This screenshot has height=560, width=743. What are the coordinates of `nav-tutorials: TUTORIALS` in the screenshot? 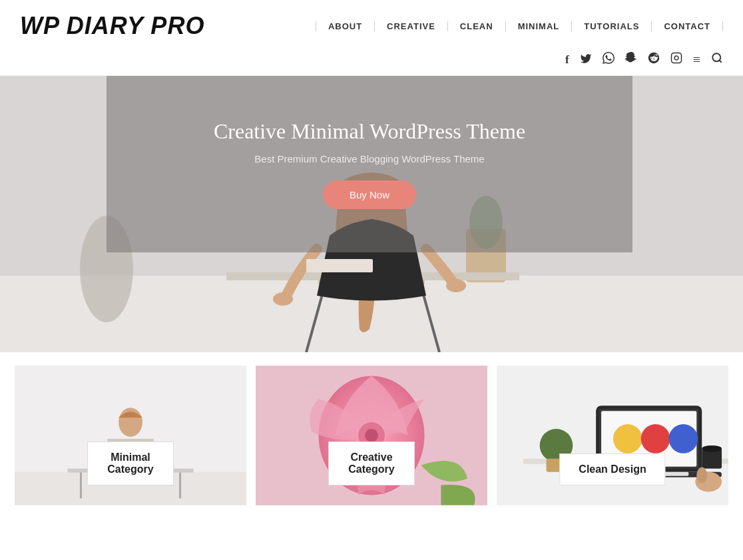 It's located at (612, 27).